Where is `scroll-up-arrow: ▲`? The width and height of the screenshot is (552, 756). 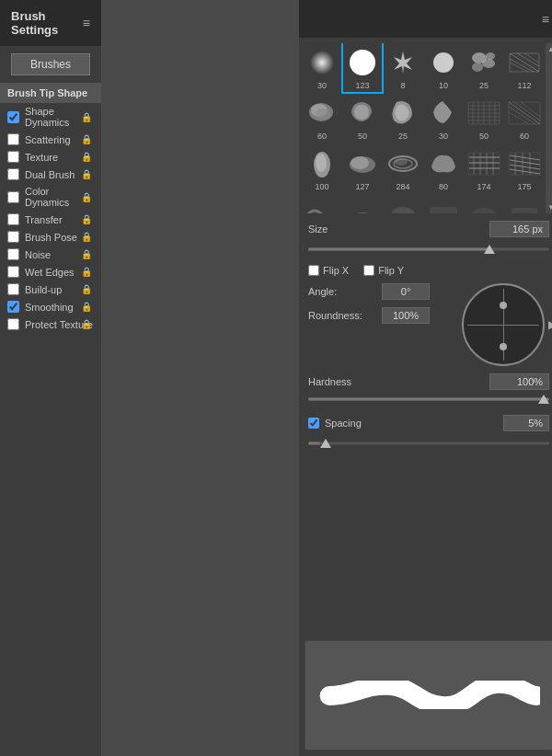
scroll-up-arrow: ▲ is located at coordinates (550, 50).